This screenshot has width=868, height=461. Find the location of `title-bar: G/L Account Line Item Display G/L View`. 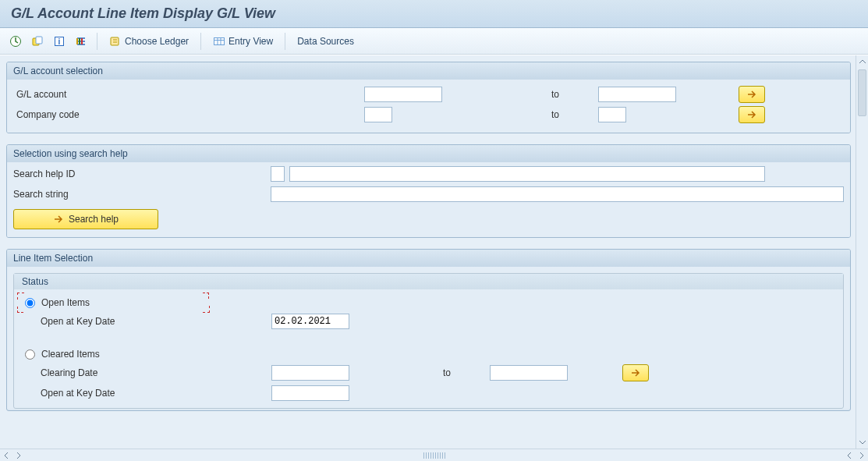

title-bar: G/L Account Line Item Display G/L View is located at coordinates (434, 14).